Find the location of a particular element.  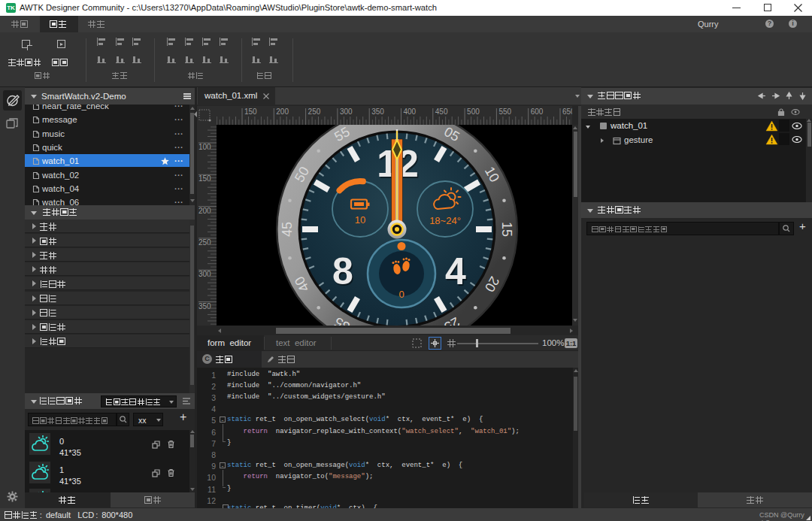

svg-text: 100 is located at coordinates (205, 147).